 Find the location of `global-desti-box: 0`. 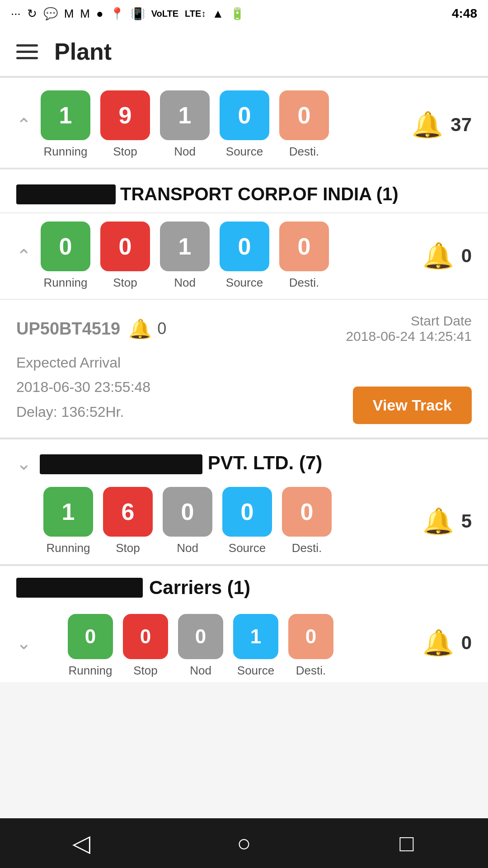

global-desti-box: 0 is located at coordinates (304, 115).